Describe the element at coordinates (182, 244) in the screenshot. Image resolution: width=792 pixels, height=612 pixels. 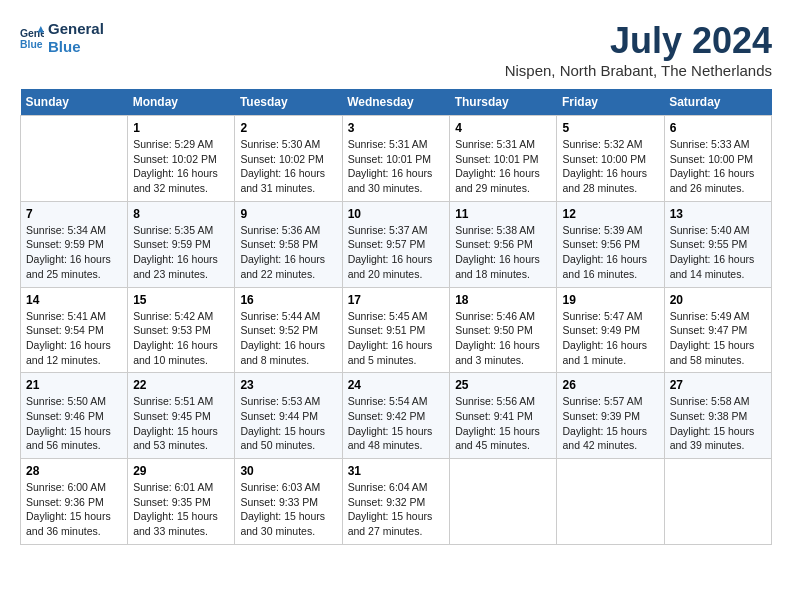
I see `calendar-cell: 8Sunrise: 5:35 AM Sunset: 9:59 PM Daylig…` at that location.